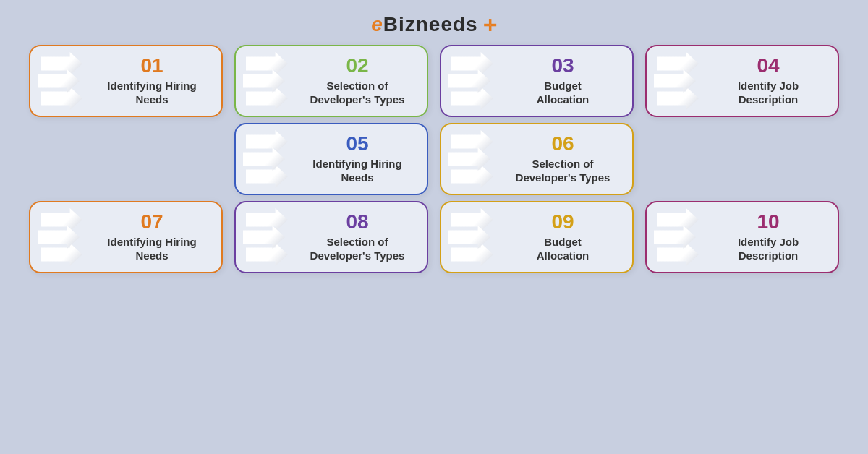 This screenshot has height=454, width=868. Describe the element at coordinates (537, 159) in the screenshot. I see `card-06: 06Selection of Developer's Types` at that location.